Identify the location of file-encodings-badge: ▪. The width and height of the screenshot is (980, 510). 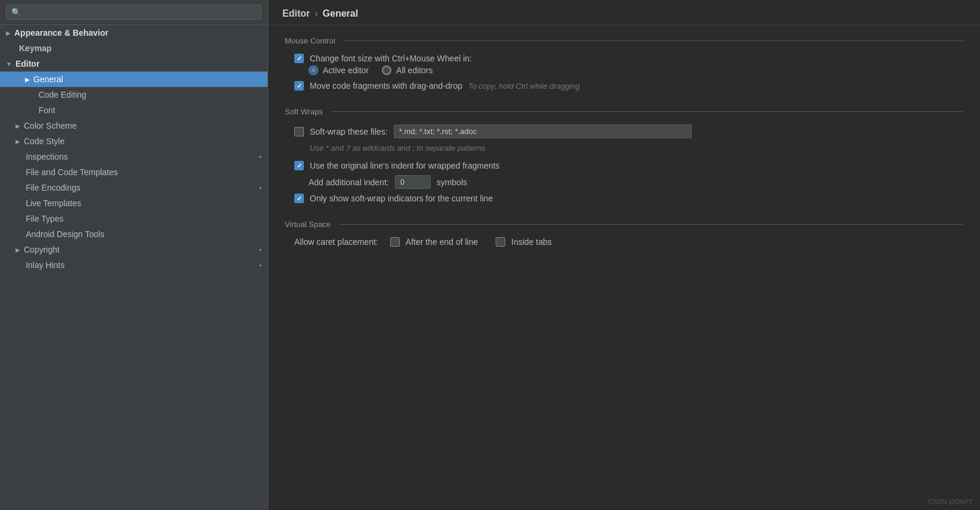
(260, 188).